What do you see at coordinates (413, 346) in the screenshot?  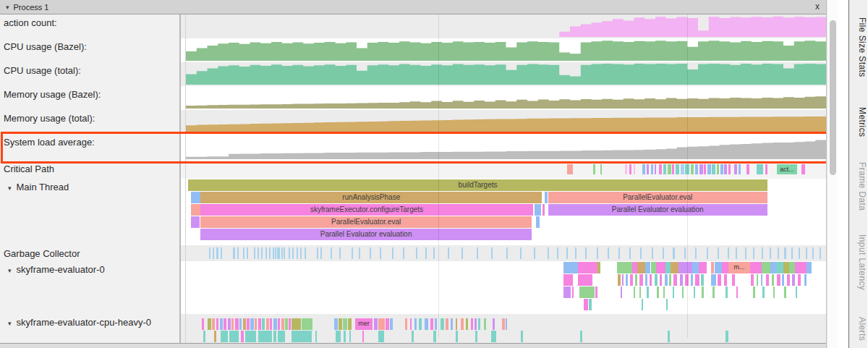 I see `horizontal-scrollbar` at bounding box center [413, 346].